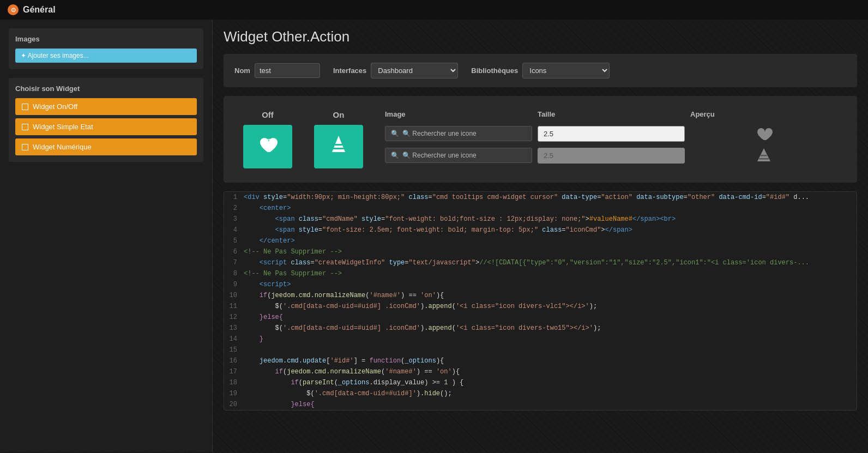 The image size is (868, 453). What do you see at coordinates (611, 114) in the screenshot?
I see `taille-header-label: Taille` at bounding box center [611, 114].